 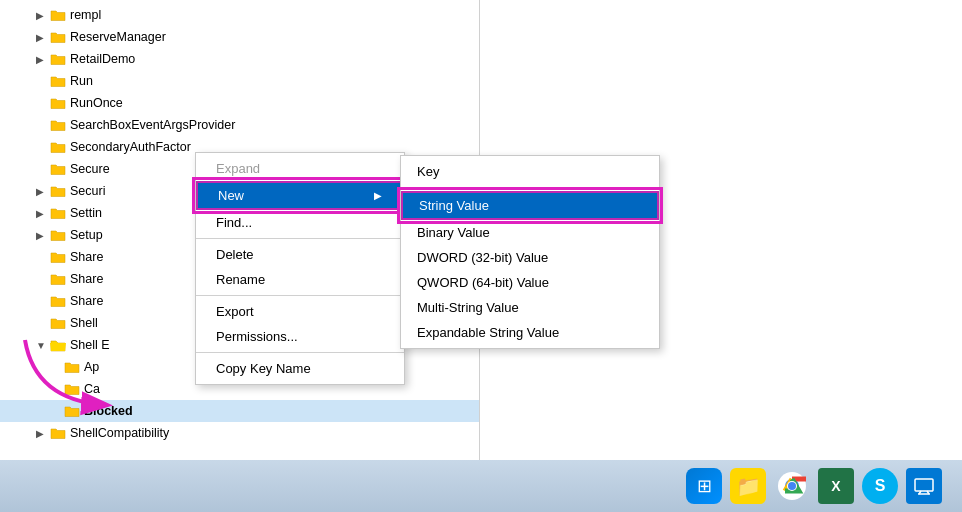 What do you see at coordinates (240, 59) in the screenshot?
I see `tree-item: ▶ RetailDemo` at bounding box center [240, 59].